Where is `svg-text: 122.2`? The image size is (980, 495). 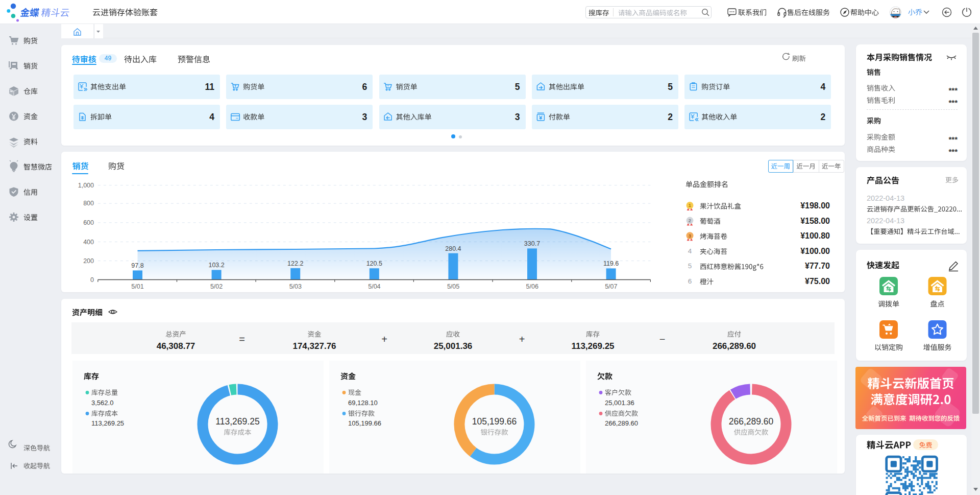 svg-text: 122.2 is located at coordinates (295, 264).